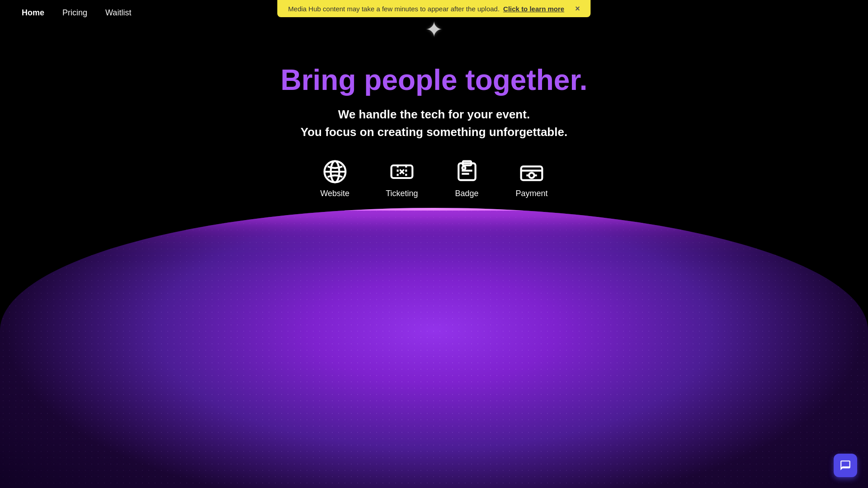 The height and width of the screenshot is (488, 868). Describe the element at coordinates (467, 179) in the screenshot. I see `feature-badge: Badge` at that location.